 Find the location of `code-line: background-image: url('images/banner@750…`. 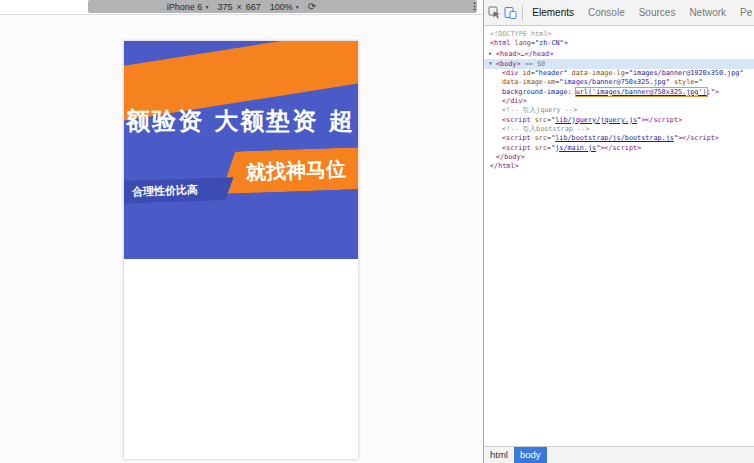

code-line: background-image: url('images/banner@750… is located at coordinates (619, 92).